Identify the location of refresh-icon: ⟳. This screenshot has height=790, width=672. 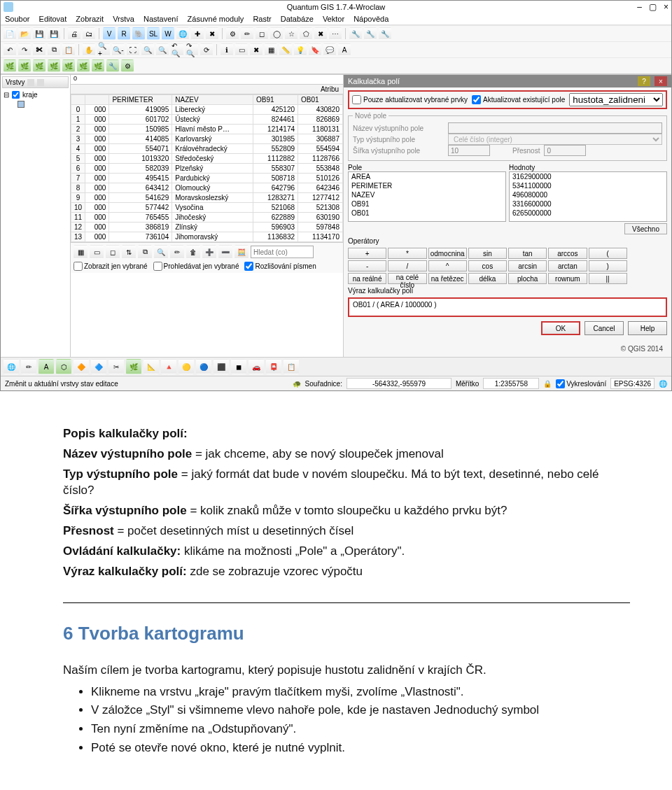
(206, 50).